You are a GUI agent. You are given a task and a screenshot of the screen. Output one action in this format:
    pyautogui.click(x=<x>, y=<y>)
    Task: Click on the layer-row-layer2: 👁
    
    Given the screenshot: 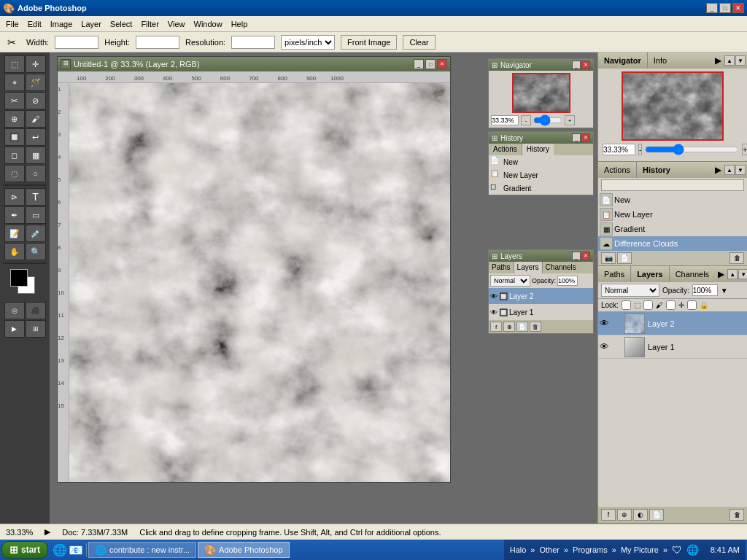 What is the action you would take?
    pyautogui.click(x=673, y=324)
    